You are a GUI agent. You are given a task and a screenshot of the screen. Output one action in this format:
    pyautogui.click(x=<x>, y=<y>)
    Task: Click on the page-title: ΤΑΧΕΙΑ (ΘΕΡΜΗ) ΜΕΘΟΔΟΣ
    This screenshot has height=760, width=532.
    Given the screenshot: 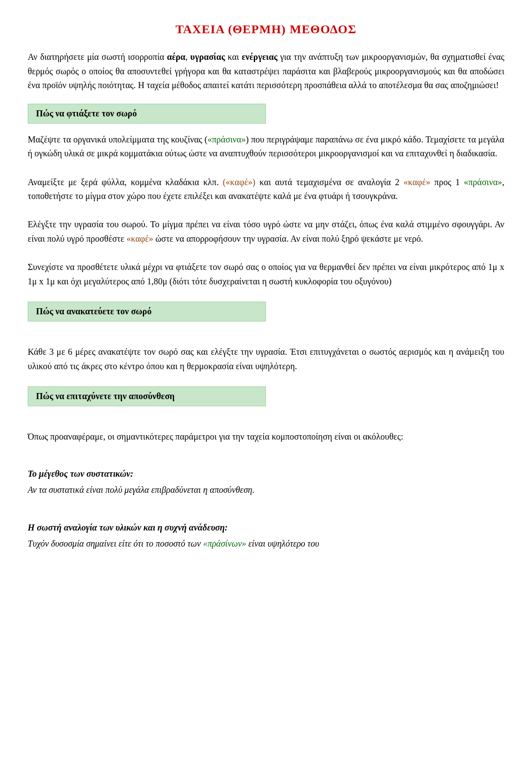 What is the action you would take?
    pyautogui.click(x=266, y=29)
    